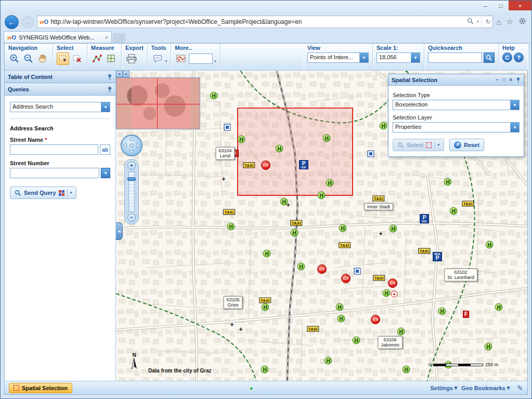 The image size is (532, 399). I want to click on new-tab-button, so click(119, 38).